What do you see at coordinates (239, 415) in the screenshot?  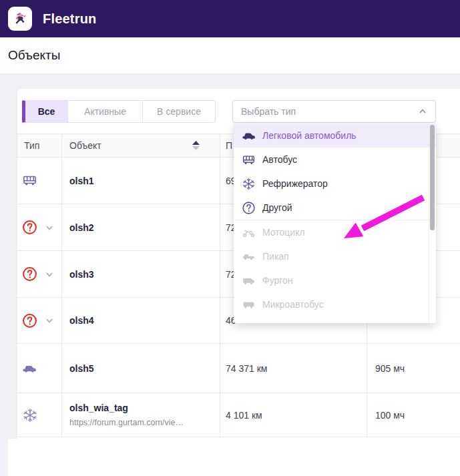 I see `table-row: olsh_wia_tag https://forum.gurtam.com/vi…` at bounding box center [239, 415].